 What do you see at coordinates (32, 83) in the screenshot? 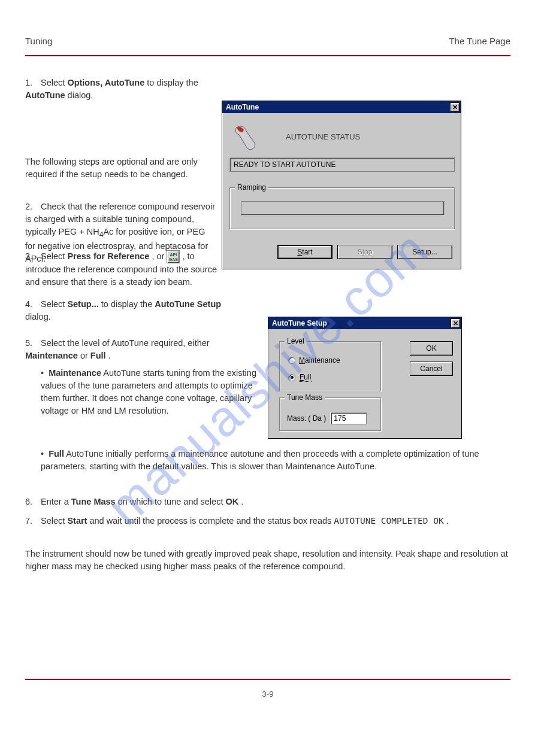
I see `step-1-num: 1.` at bounding box center [32, 83].